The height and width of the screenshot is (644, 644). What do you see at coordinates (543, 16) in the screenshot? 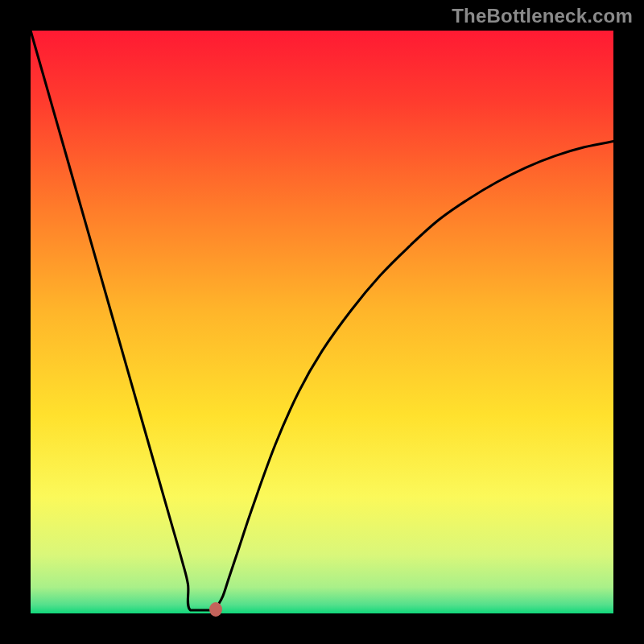
I see `watermark-text: TheBottleneck.com` at bounding box center [543, 16].